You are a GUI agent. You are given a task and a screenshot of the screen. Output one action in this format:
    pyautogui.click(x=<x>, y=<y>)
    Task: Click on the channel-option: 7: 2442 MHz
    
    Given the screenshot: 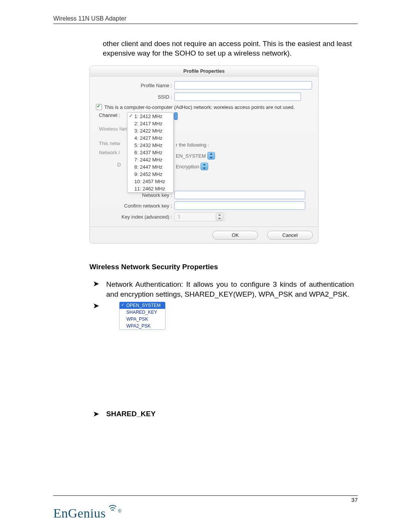 What is the action you would take?
    pyautogui.click(x=150, y=160)
    